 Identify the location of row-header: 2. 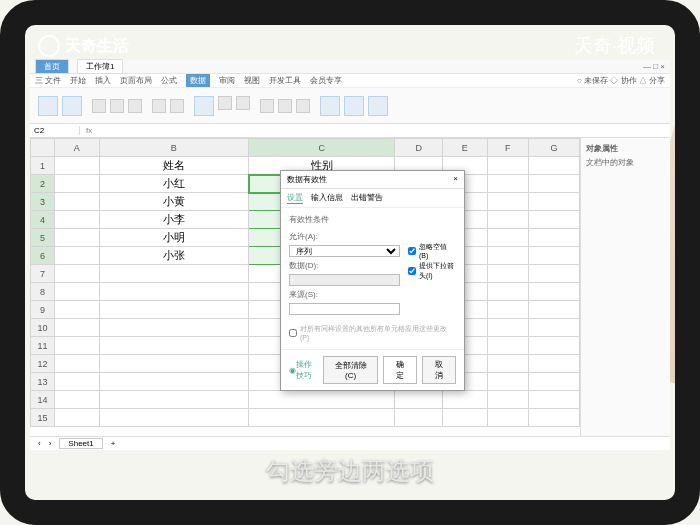
(43, 184).